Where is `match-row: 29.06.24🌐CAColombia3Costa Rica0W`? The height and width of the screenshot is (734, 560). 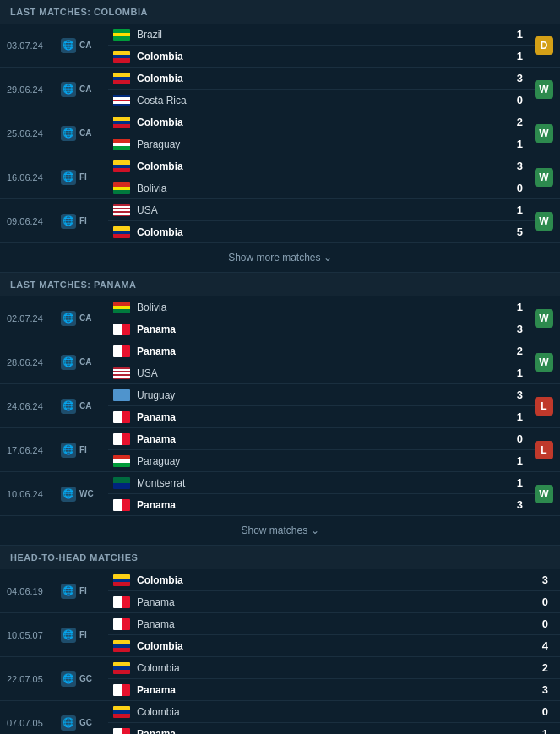
match-row: 29.06.24🌐CAColombia3Costa Rica0W is located at coordinates (280, 90).